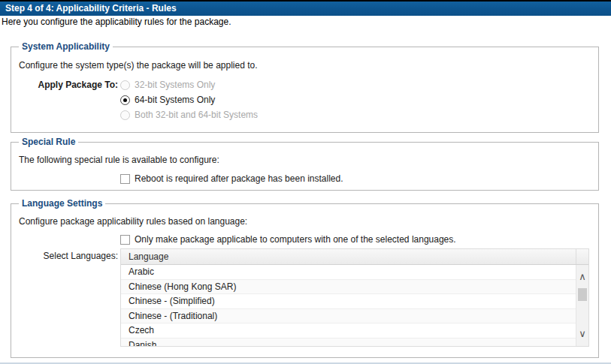  I want to click on step-description: Here you configure the applicability rul…, so click(116, 22).